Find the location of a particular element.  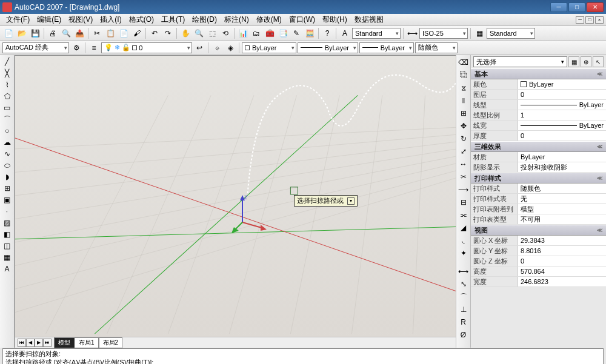

textstyle-select: Standard is located at coordinates (376, 33).